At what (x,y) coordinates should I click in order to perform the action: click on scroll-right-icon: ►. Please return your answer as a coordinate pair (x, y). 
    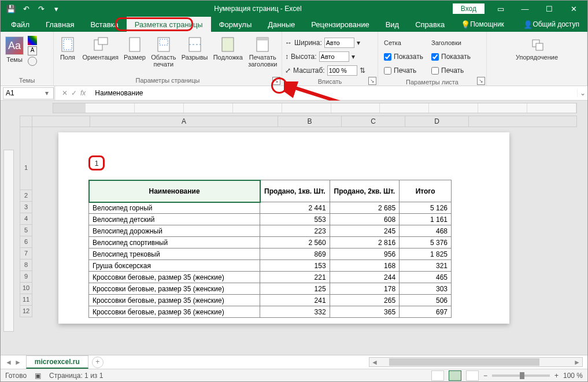
    Looking at the image, I should click on (577, 362).